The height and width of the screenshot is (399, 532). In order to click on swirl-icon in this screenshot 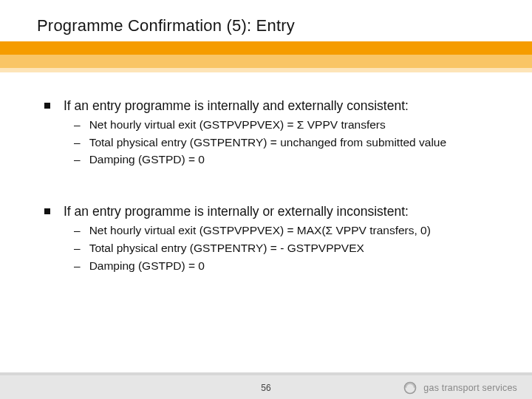, I will do `click(410, 388)`.